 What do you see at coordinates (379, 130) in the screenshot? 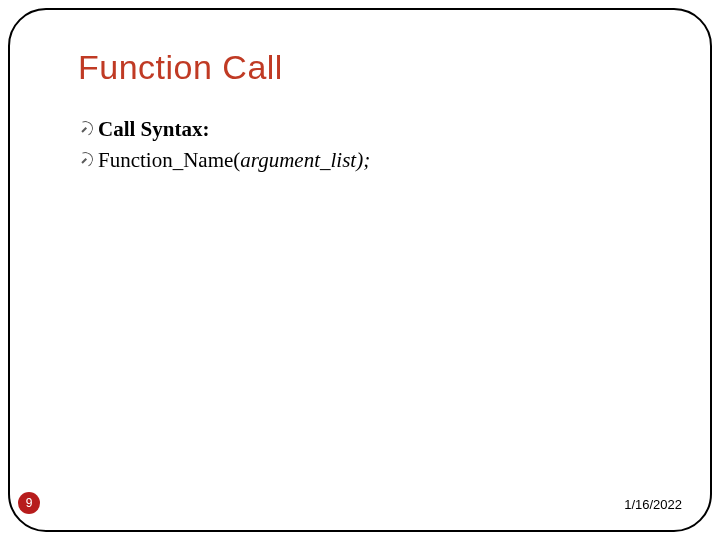
I see `bullet-item: Call Syntax:` at bounding box center [379, 130].